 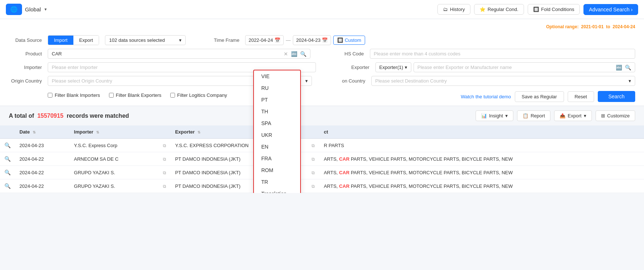 I want to click on regular-cond-button: ⭐ Regular Cond., so click(x=499, y=10).